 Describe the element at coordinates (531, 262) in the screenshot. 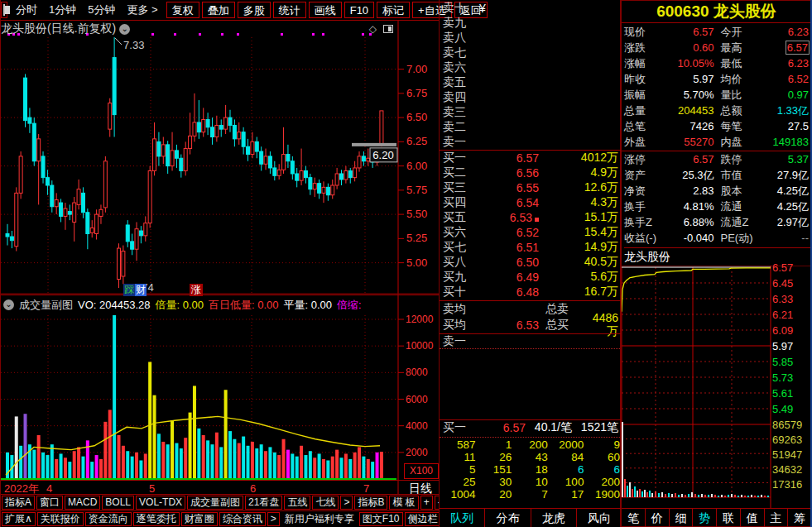

I see `buy-row-8: 买八6.5040.5万` at that location.